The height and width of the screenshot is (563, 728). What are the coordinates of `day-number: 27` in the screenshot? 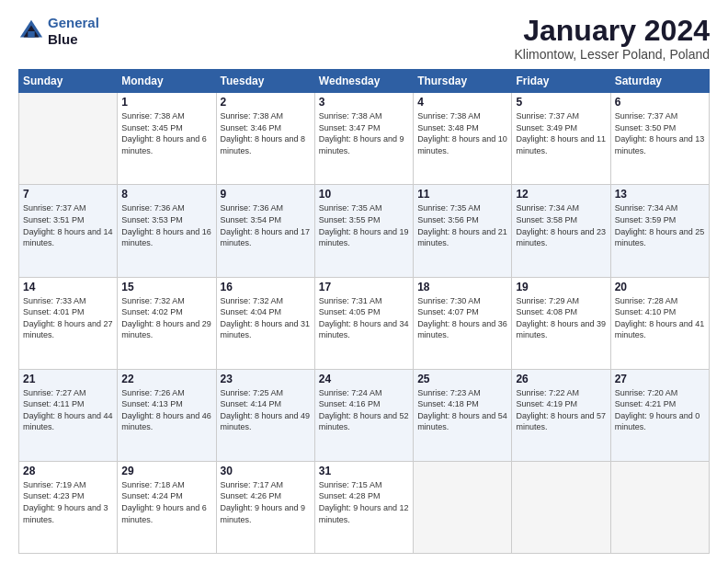 It's located at (660, 379).